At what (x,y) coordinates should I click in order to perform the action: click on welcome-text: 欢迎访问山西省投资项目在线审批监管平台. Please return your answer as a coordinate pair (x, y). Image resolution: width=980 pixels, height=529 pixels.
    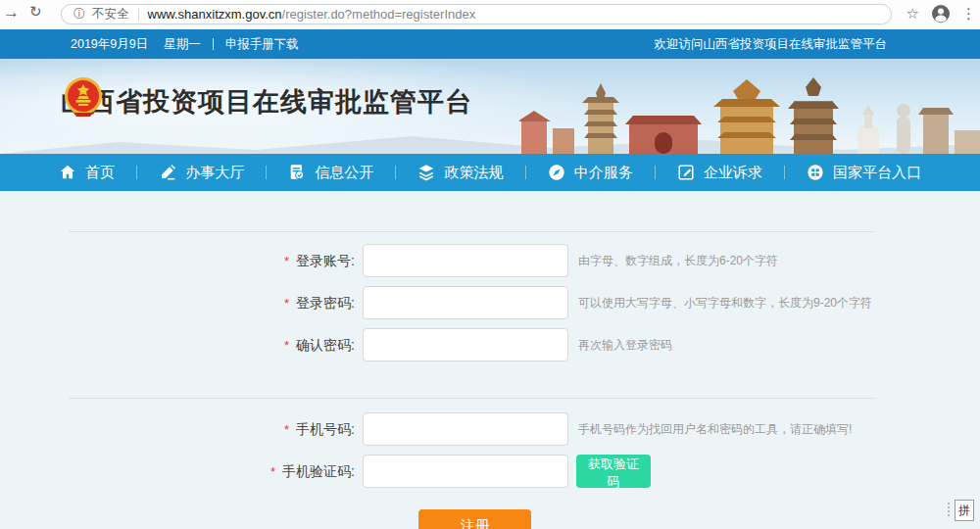
    Looking at the image, I should click on (771, 45).